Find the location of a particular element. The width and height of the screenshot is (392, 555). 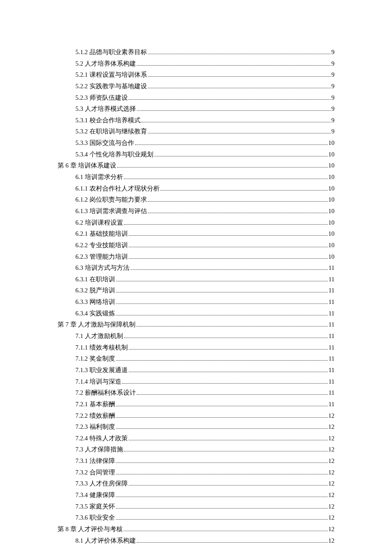

toc-entry: 7.3.6 职业安全 12 is located at coordinates (196, 517).